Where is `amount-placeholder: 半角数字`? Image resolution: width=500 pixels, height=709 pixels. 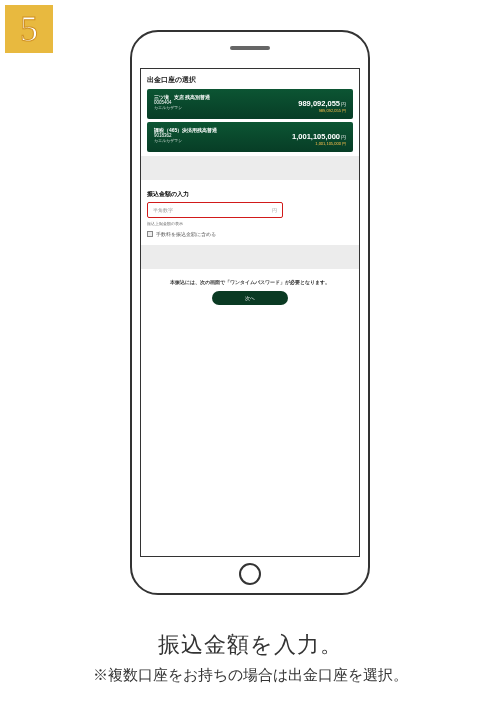
amount-placeholder: 半角数字 is located at coordinates (163, 210).